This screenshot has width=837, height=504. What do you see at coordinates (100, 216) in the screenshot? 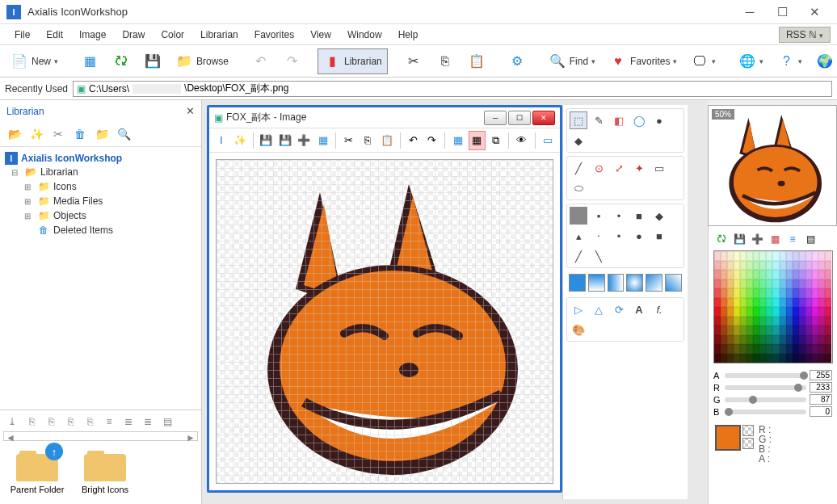
I see `tree-objects: ⊞ 📁 Objects` at bounding box center [100, 216].